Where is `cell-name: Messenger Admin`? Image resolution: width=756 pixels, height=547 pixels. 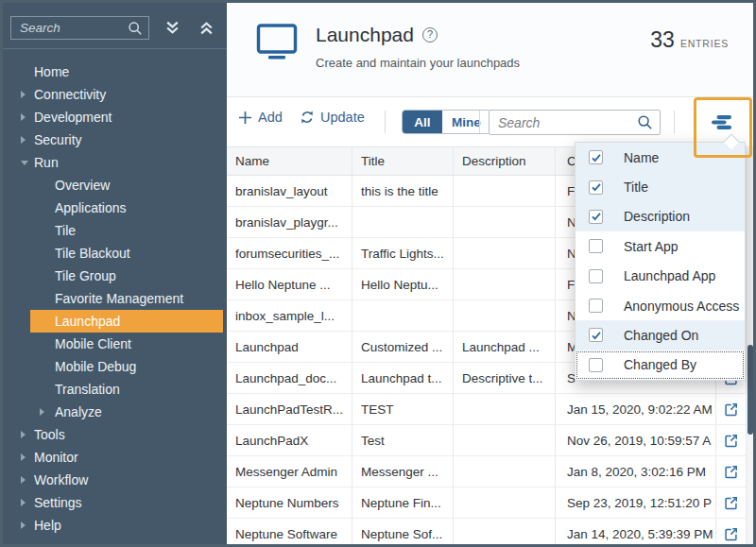 cell-name: Messenger Admin is located at coordinates (289, 471).